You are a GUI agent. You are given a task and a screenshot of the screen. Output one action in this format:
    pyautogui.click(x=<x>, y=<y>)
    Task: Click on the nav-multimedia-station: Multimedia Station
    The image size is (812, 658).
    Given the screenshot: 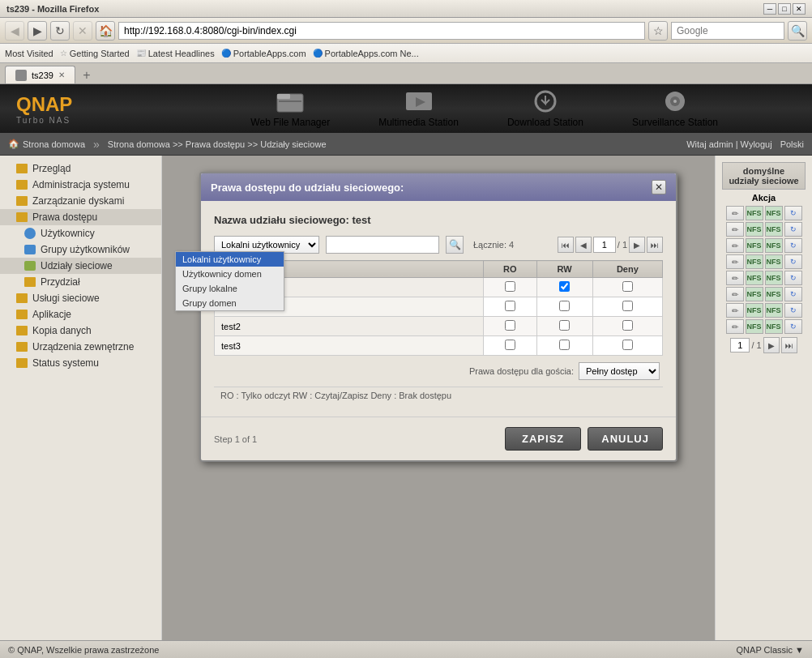 What is the action you would take?
    pyautogui.click(x=418, y=109)
    